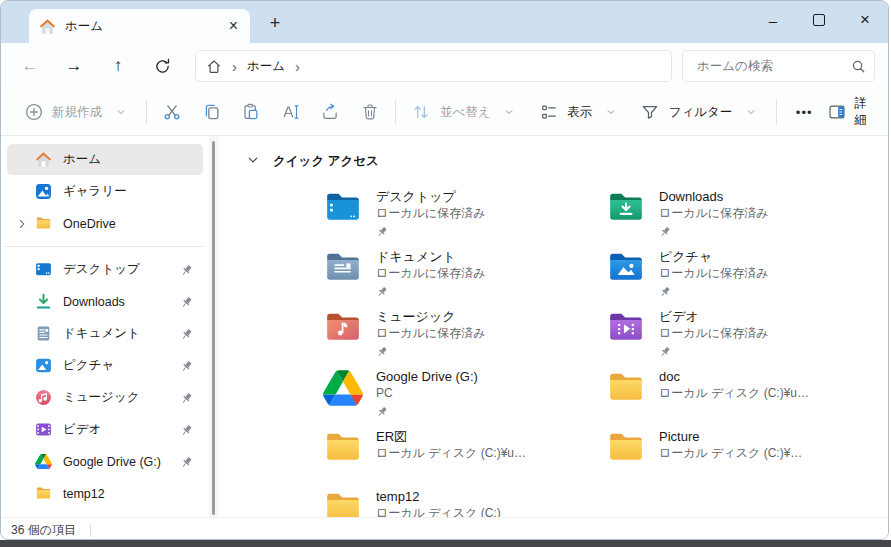 The width and height of the screenshot is (891, 547). Describe the element at coordinates (747, 392) in the screenshot. I see `grid-item-8: docローカル ディスク (C:)¥u…` at that location.